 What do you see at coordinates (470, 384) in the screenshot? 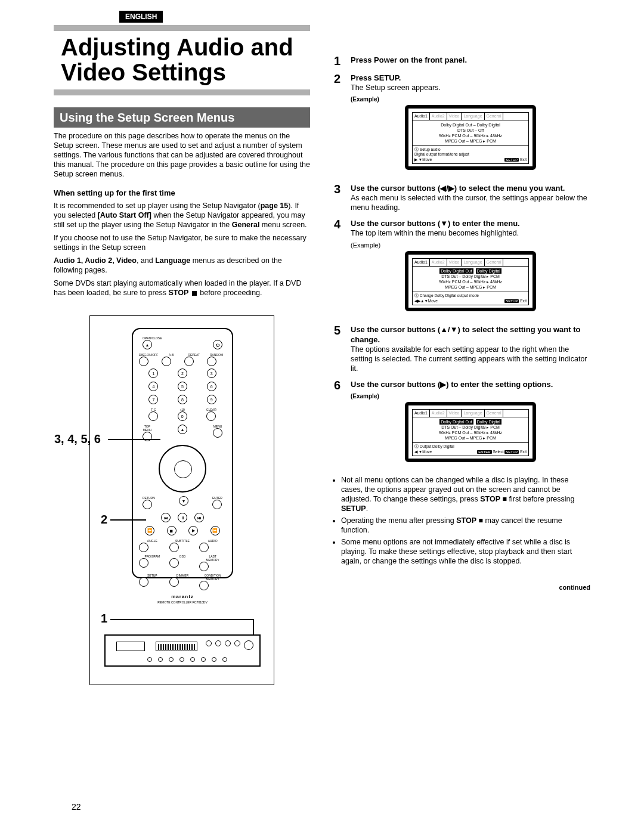
I see `step-title: Use the cursor buttons (▶) to enter the …` at bounding box center [470, 384].